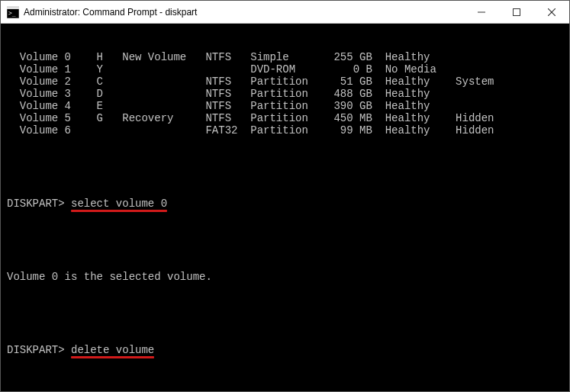 The image size is (570, 392). I want to click on command-select-volume: select volume 0, so click(119, 204).